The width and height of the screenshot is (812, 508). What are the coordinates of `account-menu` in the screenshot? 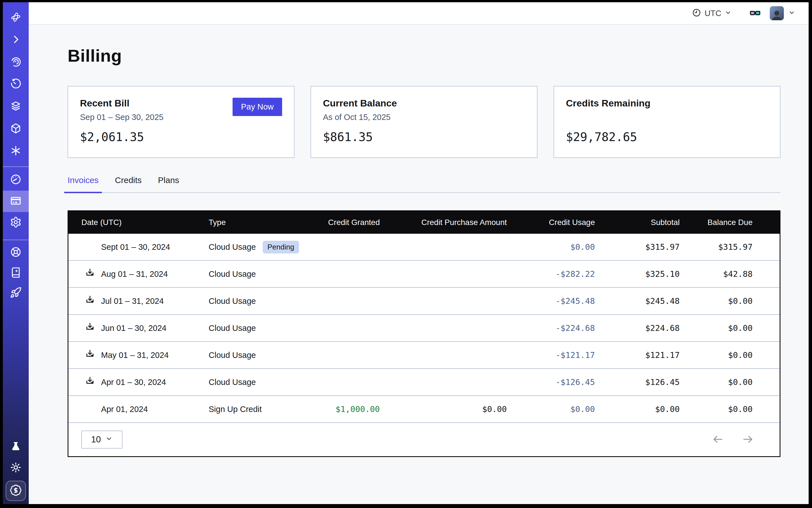 It's located at (782, 13).